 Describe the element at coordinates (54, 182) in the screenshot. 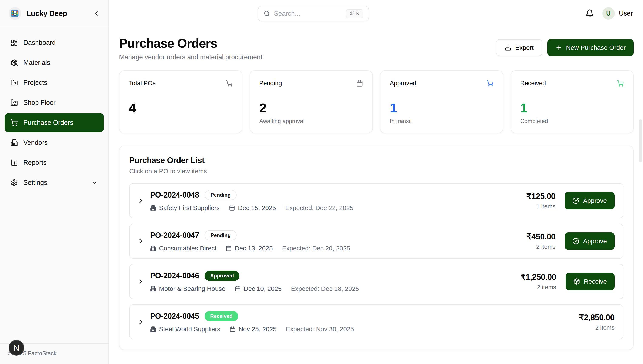

I see `sidebar-item-settings: Settings` at that location.